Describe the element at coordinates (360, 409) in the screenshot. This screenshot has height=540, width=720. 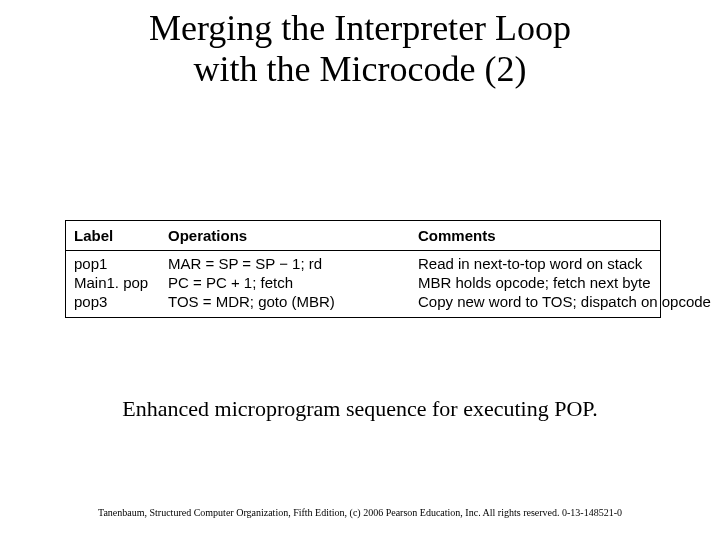
I see `figure-caption: Enhanced microprogram sequence for execu…` at that location.